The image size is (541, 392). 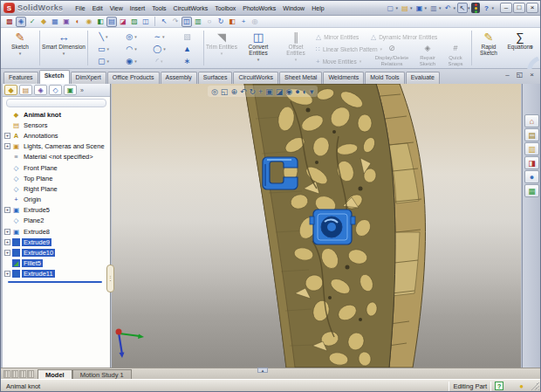 I want to click on menu-window: Window, so click(x=293, y=9).